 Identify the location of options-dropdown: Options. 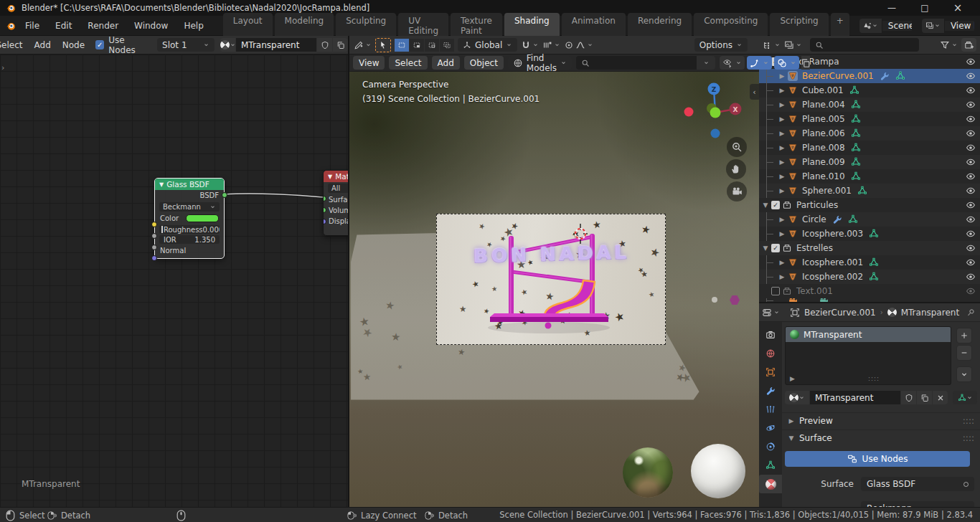
(721, 44).